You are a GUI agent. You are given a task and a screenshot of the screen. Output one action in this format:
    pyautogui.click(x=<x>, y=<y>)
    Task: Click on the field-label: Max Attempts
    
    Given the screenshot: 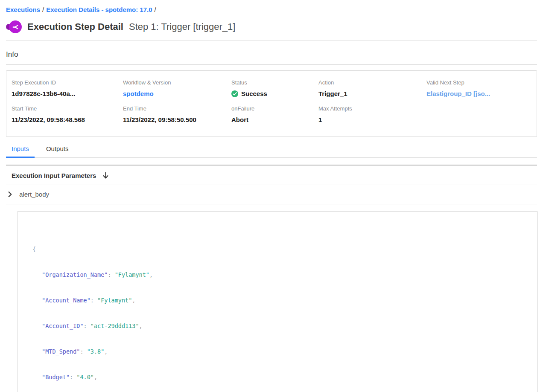 What is the action you would take?
    pyautogui.click(x=372, y=109)
    